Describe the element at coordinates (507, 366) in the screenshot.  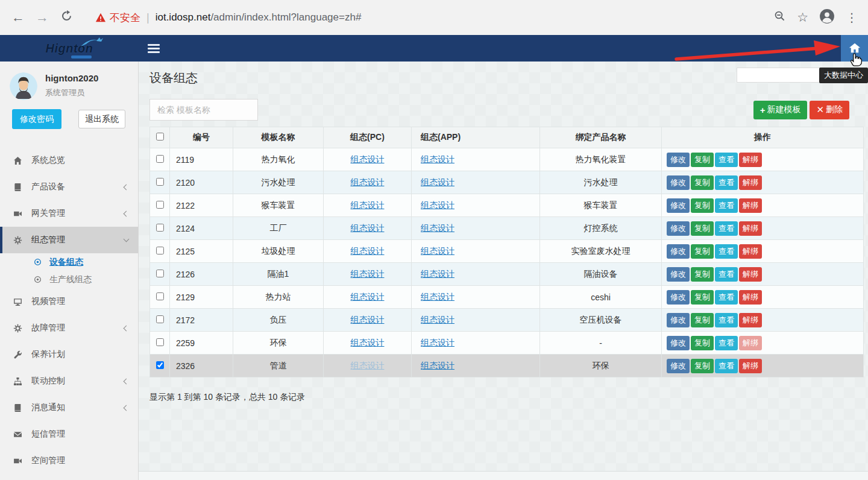
I see `table-row: 2326管道组态设计组态设计环保修改复制查看解绑` at that location.